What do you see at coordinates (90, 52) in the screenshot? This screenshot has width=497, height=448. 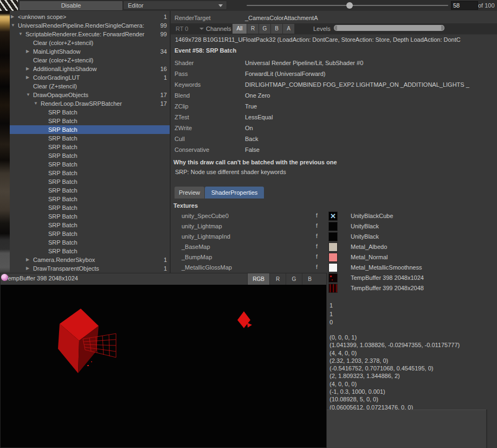 I see `tree-row: ▶MainLightShadow34` at bounding box center [90, 52].